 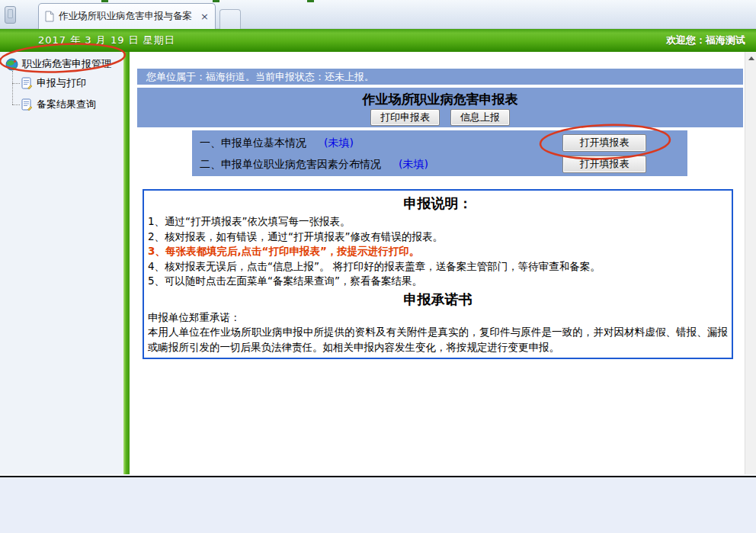 What do you see at coordinates (604, 165) in the screenshot?
I see `open-form-button-2: 打开填报表` at bounding box center [604, 165].